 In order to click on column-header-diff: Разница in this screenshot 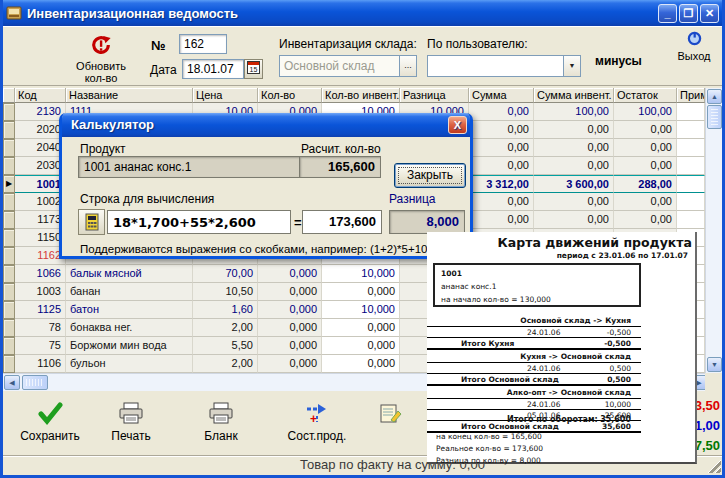, I will do `click(434, 96)`.